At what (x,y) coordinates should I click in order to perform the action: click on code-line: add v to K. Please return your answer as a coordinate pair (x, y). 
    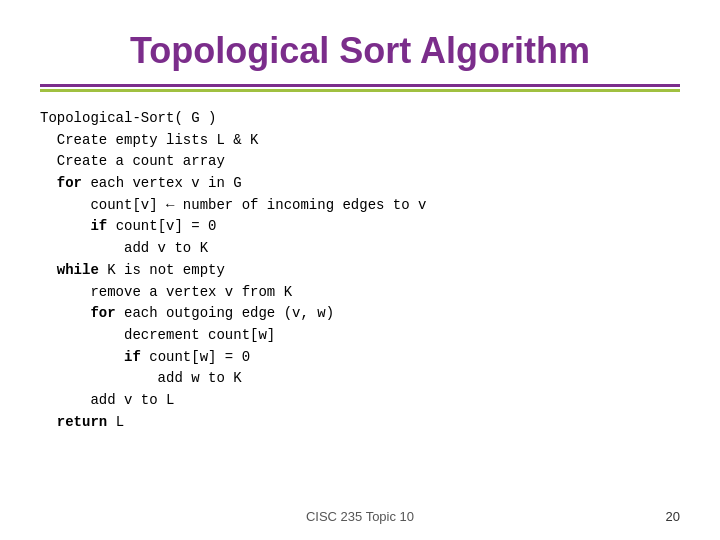
    Looking at the image, I should click on (360, 249).